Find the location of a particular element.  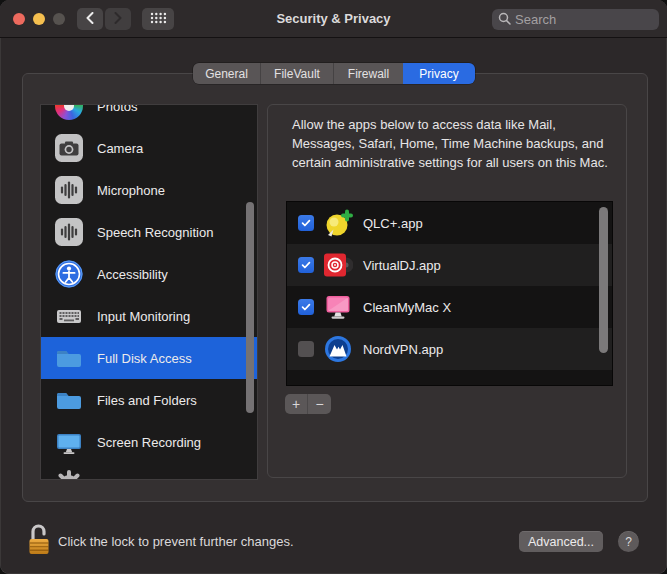

sidebar-item-microphone: Microphone is located at coordinates (149, 190).